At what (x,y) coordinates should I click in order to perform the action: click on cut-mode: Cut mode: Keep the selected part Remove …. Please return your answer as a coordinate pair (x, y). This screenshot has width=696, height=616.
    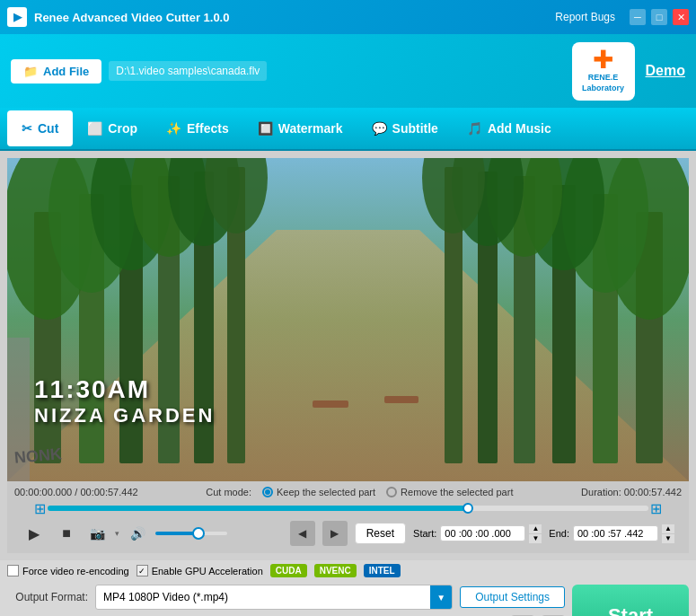
    Looking at the image, I should click on (359, 492).